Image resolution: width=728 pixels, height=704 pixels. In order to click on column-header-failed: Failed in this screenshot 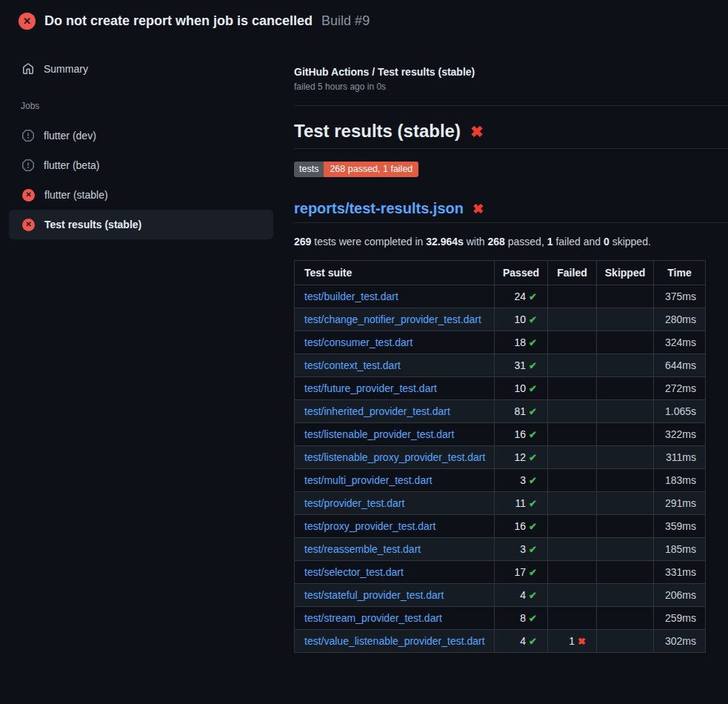, I will do `click(572, 273)`.